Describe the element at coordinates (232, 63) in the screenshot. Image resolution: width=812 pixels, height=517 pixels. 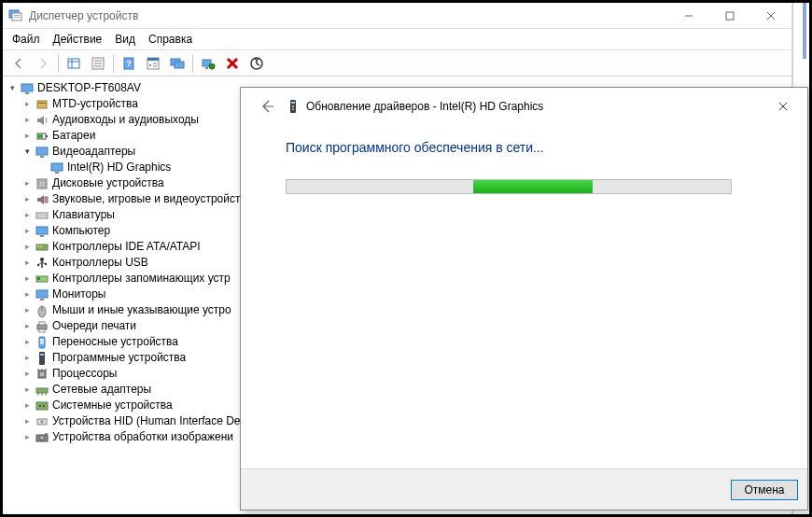
I see `uninstall-button` at that location.